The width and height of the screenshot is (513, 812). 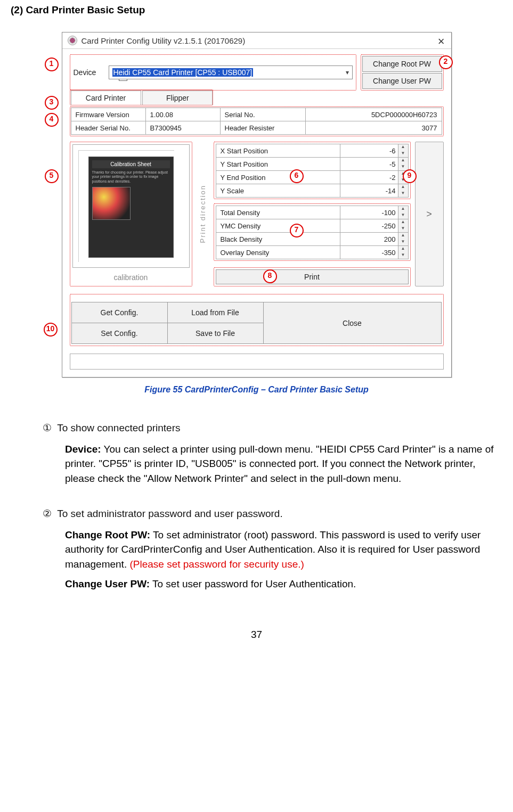 I want to click on y-scale-label: Y Scale, so click(x=278, y=191).